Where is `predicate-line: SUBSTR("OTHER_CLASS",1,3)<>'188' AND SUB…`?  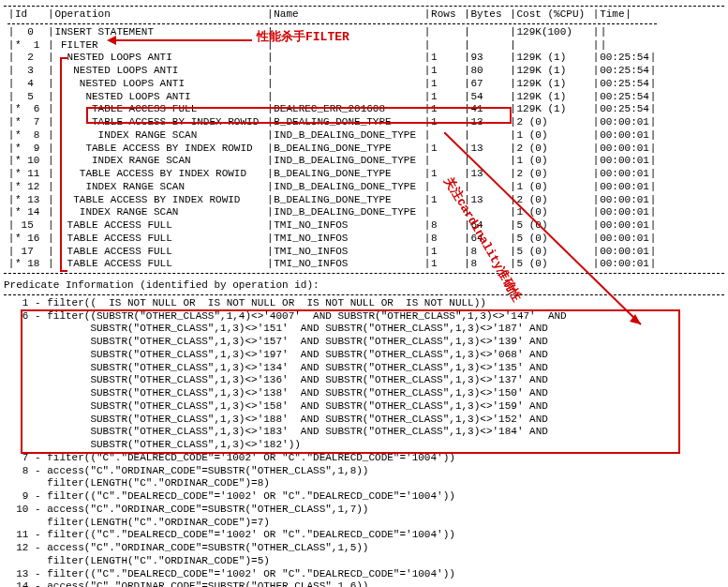
predicate-line: SUBSTR("OTHER_CLASS",1,3)<>'188' AND SUB… is located at coordinates (364, 420).